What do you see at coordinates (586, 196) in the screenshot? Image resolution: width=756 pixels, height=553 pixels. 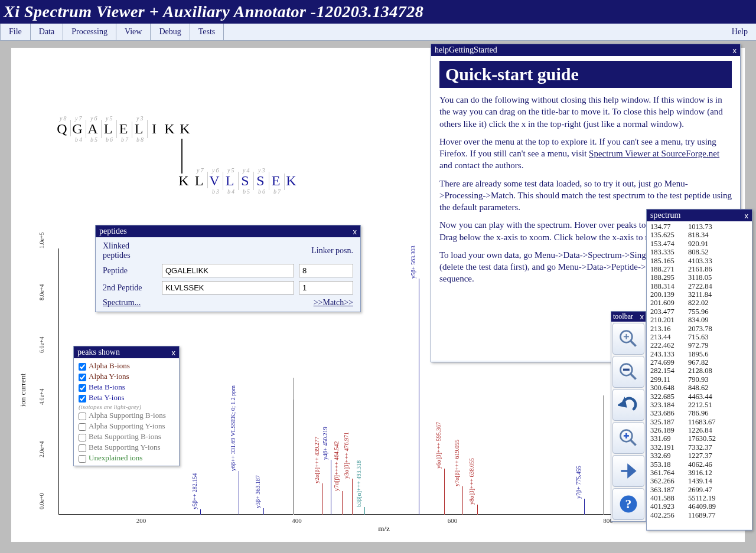 I see `help-p3: There are already some test data loaded,…` at bounding box center [586, 196].